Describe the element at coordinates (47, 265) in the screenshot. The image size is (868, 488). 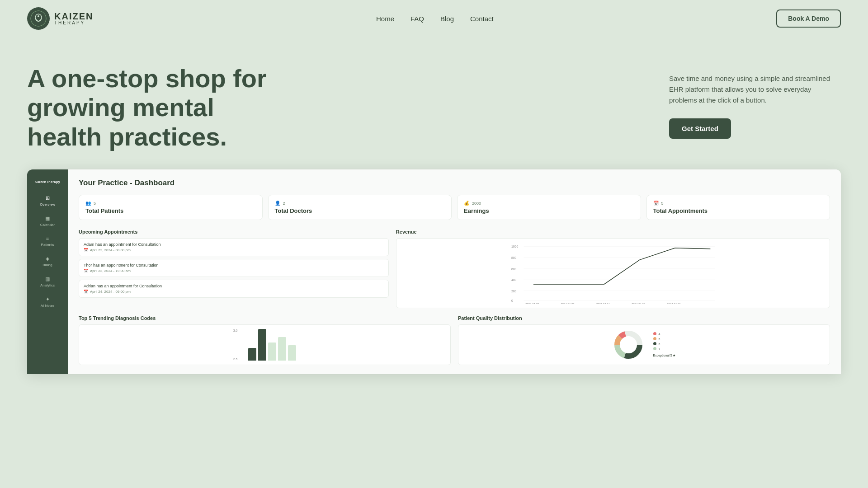
I see `sidebar-label-billing: Billing` at that location.